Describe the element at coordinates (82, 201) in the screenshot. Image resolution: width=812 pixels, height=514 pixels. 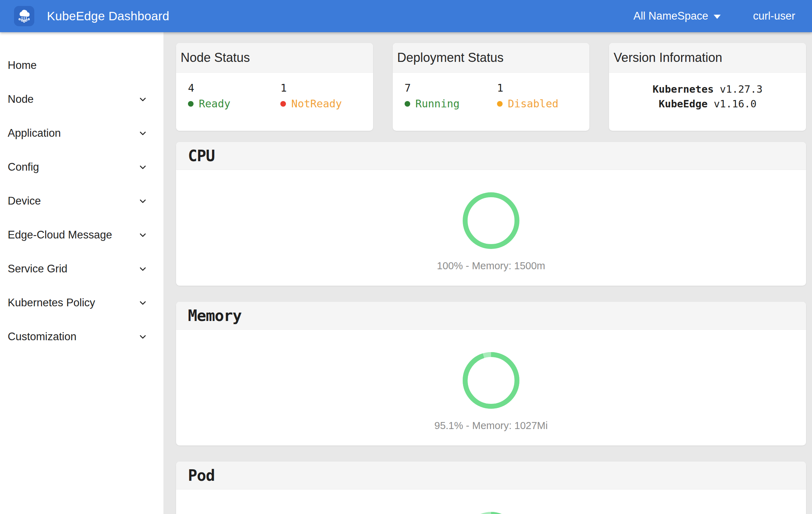
I see `sidebar-item-device: Device` at that location.